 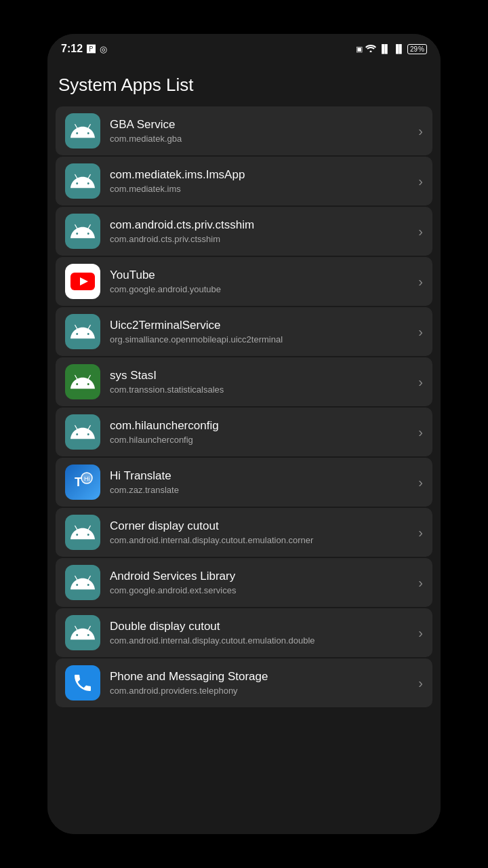 I want to click on nfc-icon: ▣, so click(x=359, y=49).